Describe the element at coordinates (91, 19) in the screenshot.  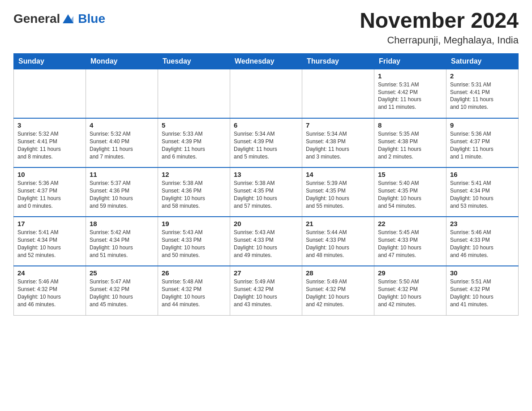
I see `logo-blue-text: Blue` at that location.